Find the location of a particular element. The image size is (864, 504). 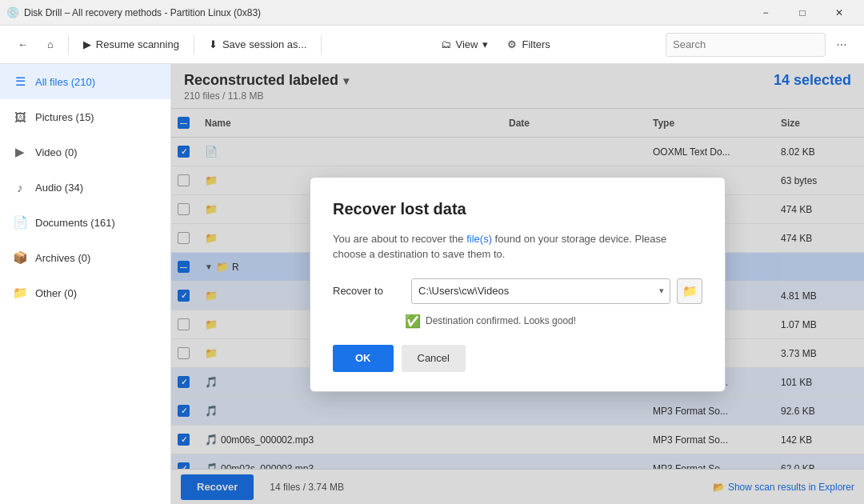

sidebar-item-label: Audio (34) is located at coordinates (59, 187).